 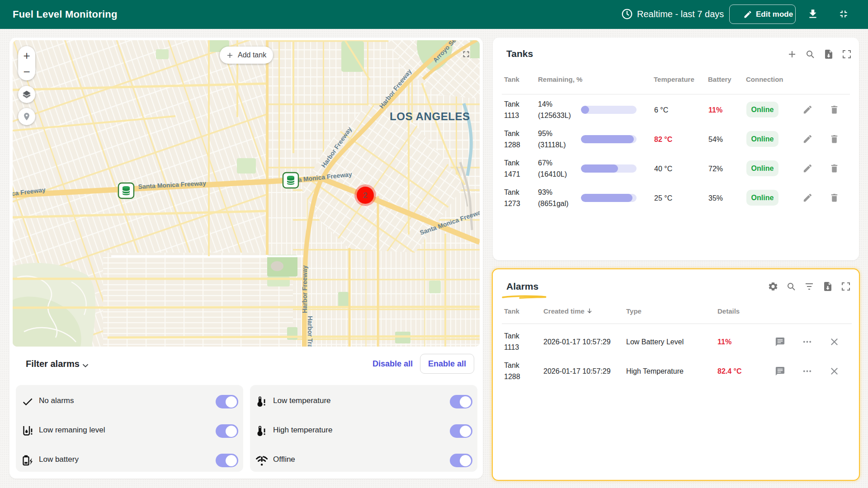 What do you see at coordinates (305, 289) in the screenshot?
I see `svg-text: Harbor Freeway` at bounding box center [305, 289].